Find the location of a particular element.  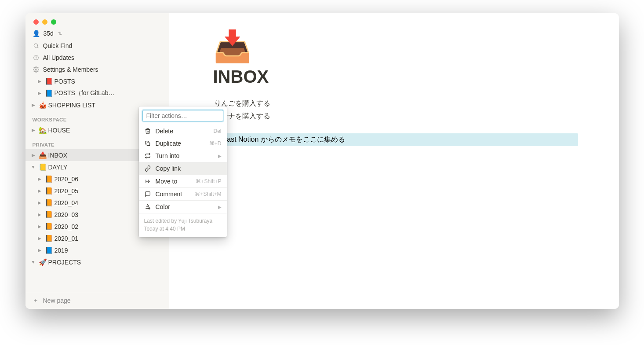

sidebar-item-projects: ▼🚀PROJECTS is located at coordinates (98, 262).